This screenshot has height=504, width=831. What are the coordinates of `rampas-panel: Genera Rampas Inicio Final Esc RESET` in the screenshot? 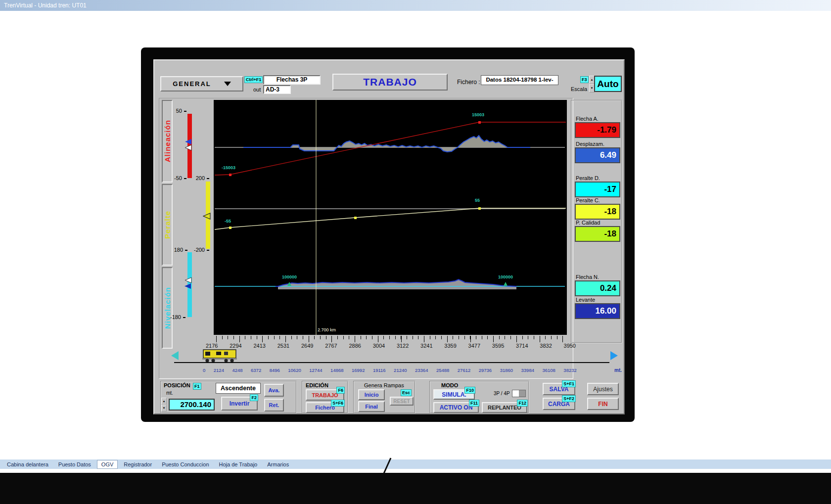 It's located at (384, 397).